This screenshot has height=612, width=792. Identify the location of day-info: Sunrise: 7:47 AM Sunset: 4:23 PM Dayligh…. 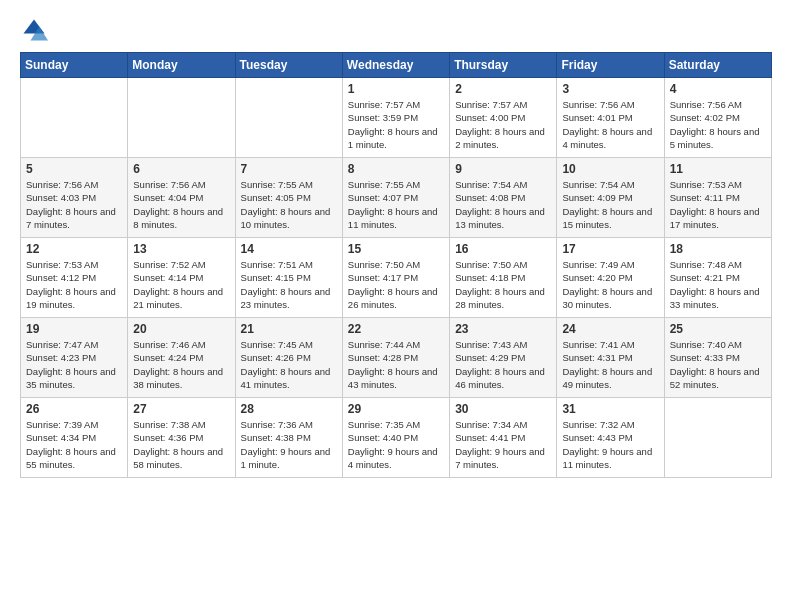
(74, 364).